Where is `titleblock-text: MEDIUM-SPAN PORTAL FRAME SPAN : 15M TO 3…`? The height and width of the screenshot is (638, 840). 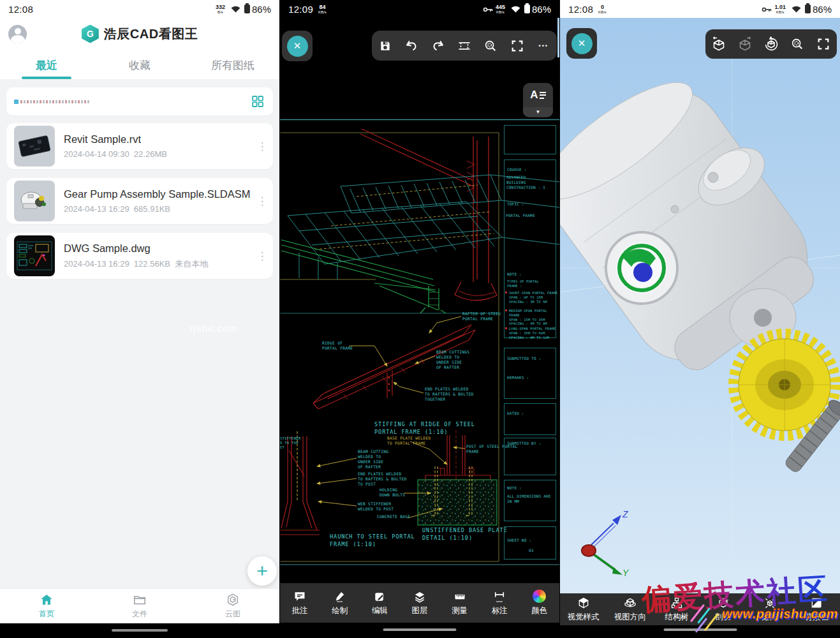 titleblock-text: MEDIUM-SPAN PORTAL FRAME SPAN : 15M TO 3… is located at coordinates (534, 318).